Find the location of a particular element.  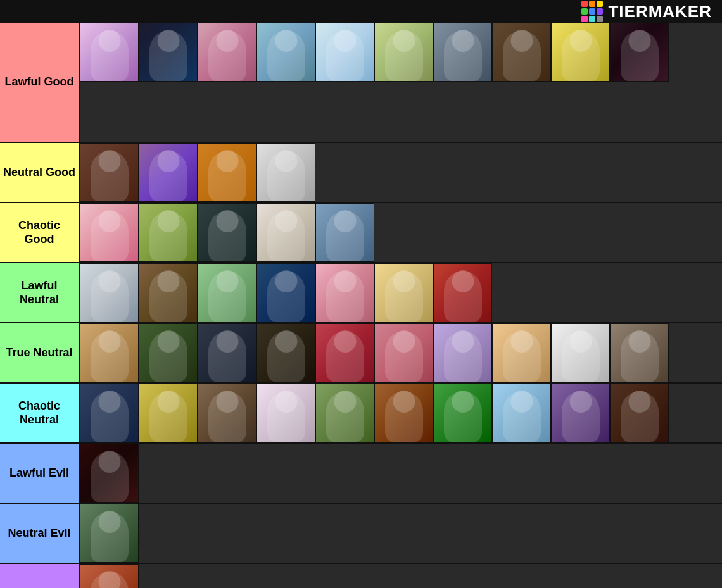

tier-label-lawful-neutral: Lawful Neutral is located at coordinates (40, 292).